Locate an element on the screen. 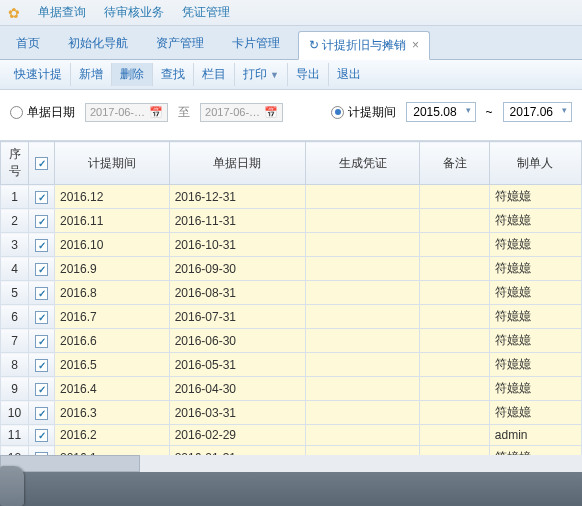  close-icon: × is located at coordinates (416, 45).